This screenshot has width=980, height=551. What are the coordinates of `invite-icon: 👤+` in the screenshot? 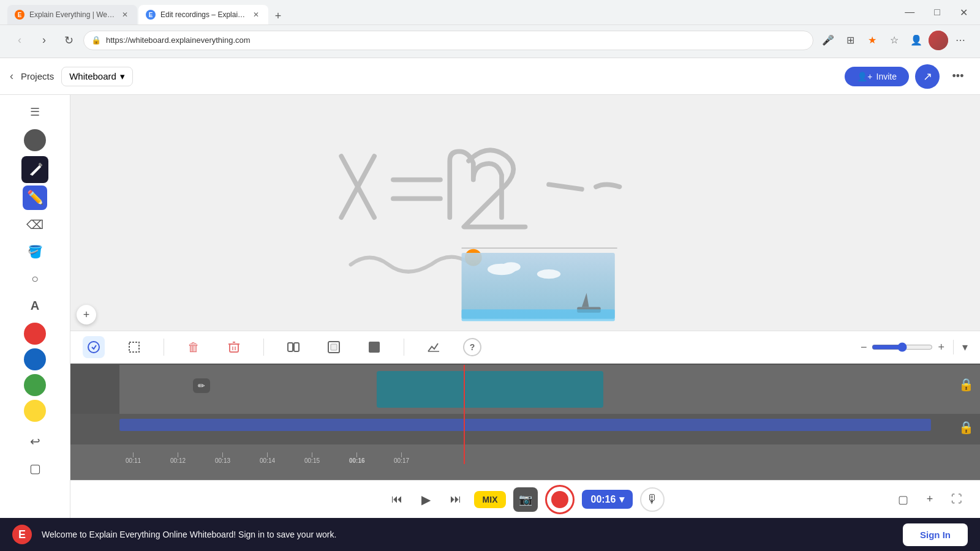 It's located at (865, 77).